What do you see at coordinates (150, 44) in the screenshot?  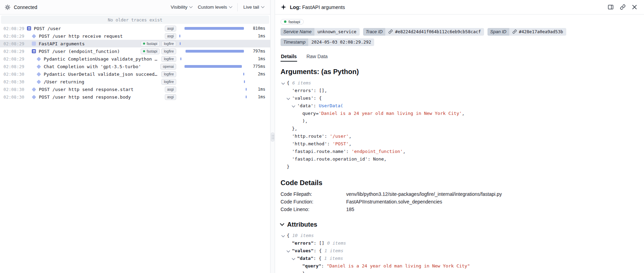 I see `scope-badge-fastapi: fastapi` at bounding box center [150, 44].